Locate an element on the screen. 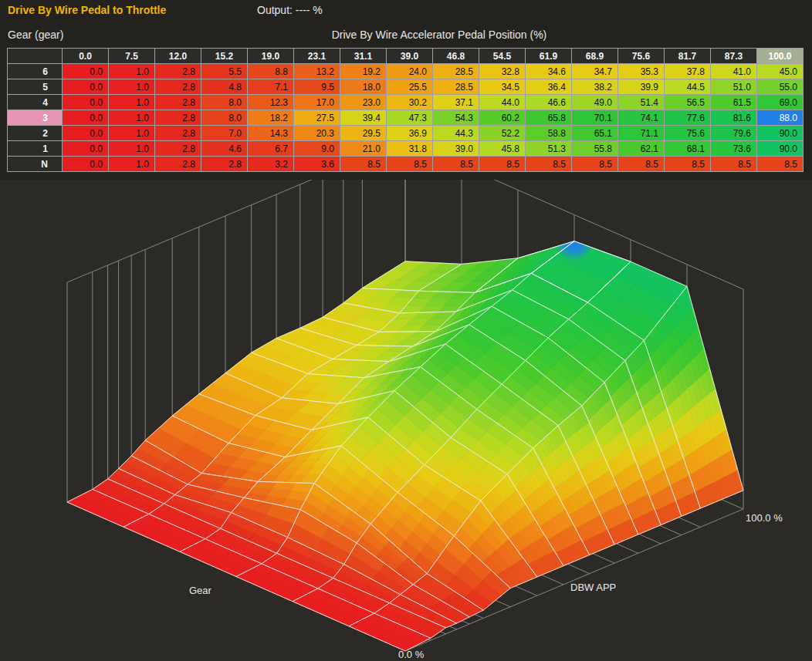  cell-gear3-app100: 88.0 is located at coordinates (780, 118).